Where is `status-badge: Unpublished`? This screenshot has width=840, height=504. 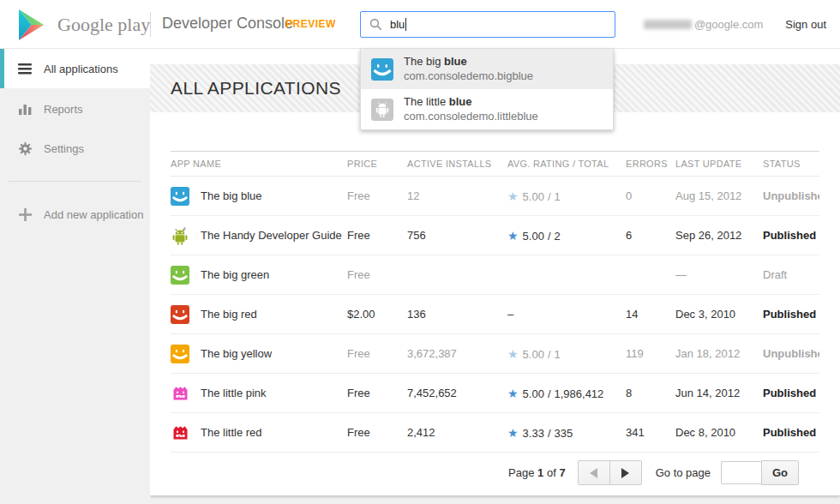
status-badge: Unpublished is located at coordinates (791, 195).